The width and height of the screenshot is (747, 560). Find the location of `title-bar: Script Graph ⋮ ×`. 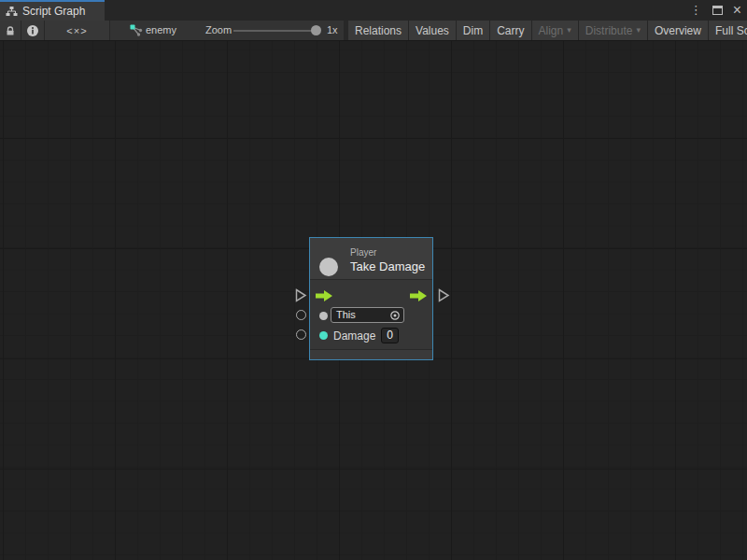

title-bar: Script Graph ⋮ × is located at coordinates (374, 10).